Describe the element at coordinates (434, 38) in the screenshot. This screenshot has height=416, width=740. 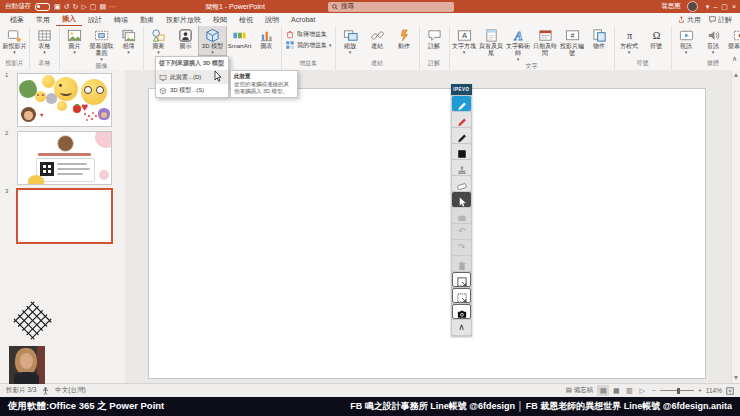
I see `comment-button: 註解` at that location.